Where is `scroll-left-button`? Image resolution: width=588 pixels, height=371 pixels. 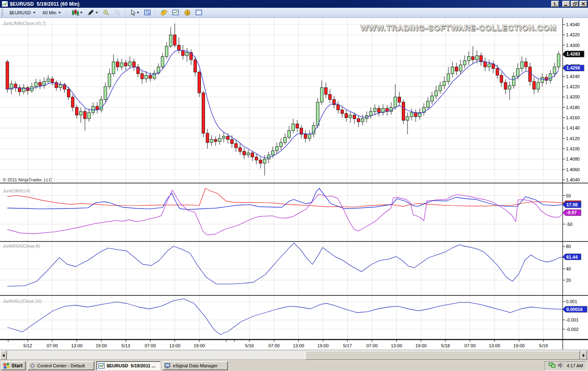 scroll-left-button is located at coordinates (3, 355).